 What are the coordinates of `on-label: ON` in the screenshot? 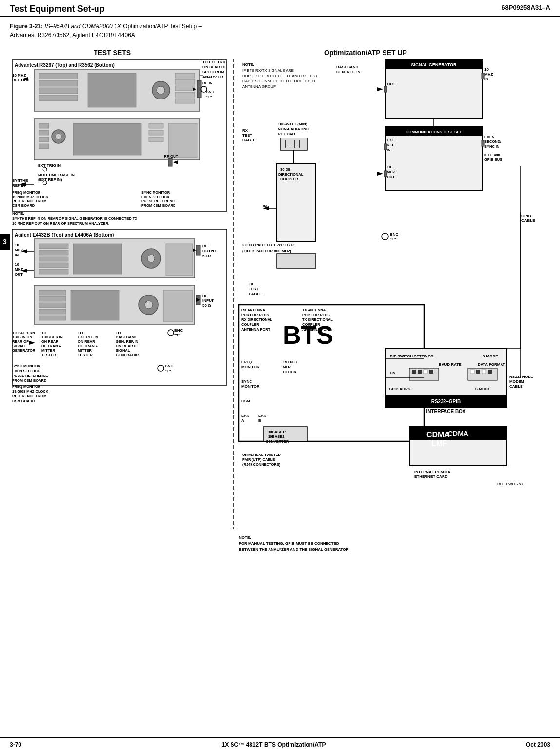 It's located at (393, 373).